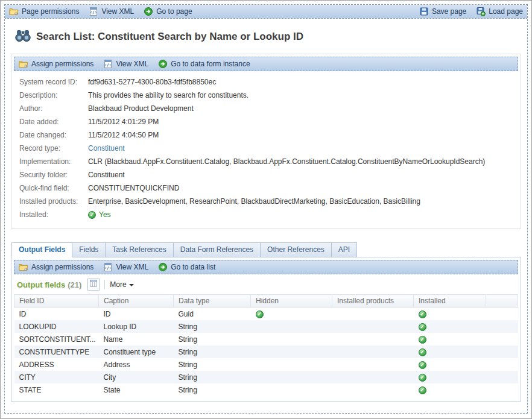 The width and height of the screenshot is (532, 419). I want to click on tab-api: API, so click(344, 250).